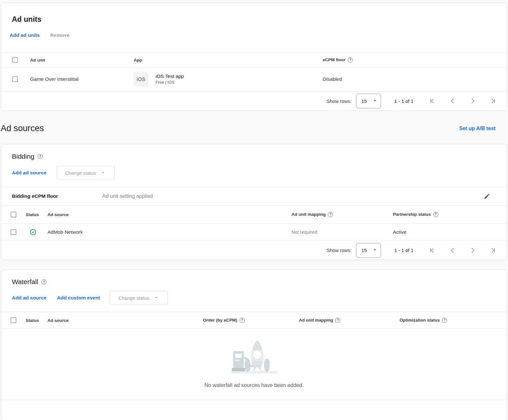 The image size is (508, 420). What do you see at coordinates (259, 19) in the screenshot?
I see `ad-units-title: Ad units` at bounding box center [259, 19].